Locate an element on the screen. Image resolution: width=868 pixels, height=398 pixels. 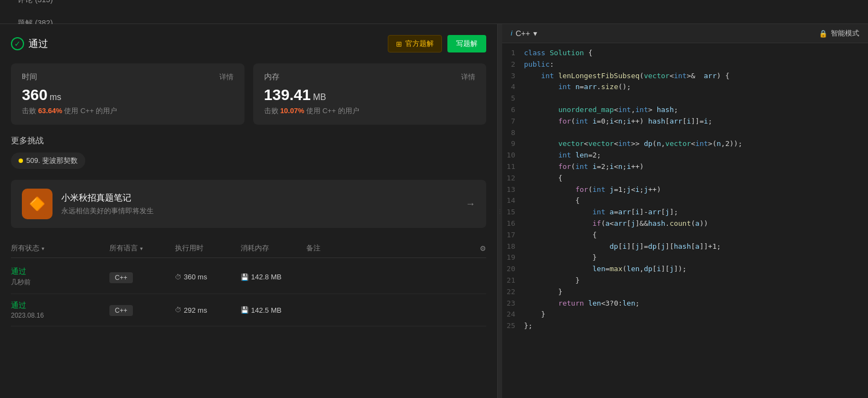
table-row: 通过 2023.08.16 C++ ⏱ 292 ms 💾 142.5 MB is located at coordinates (248, 311).